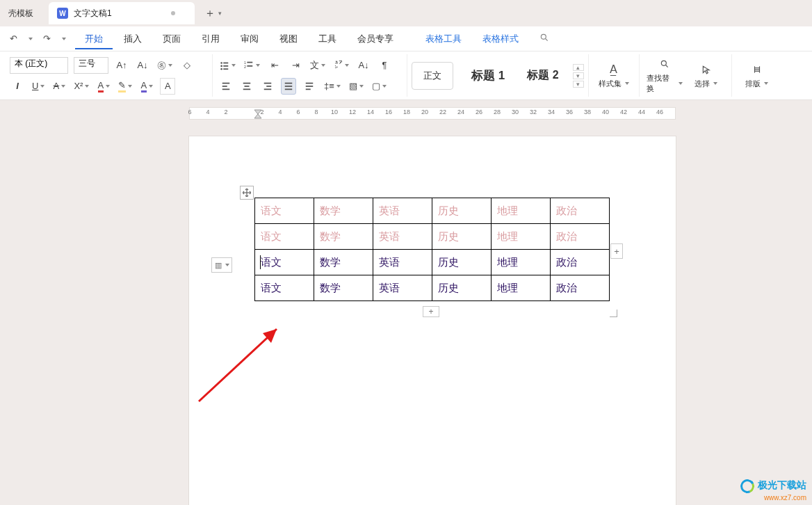 The image size is (812, 505). What do you see at coordinates (432, 76) in the screenshot?
I see `style-normal: 正文` at bounding box center [432, 76].